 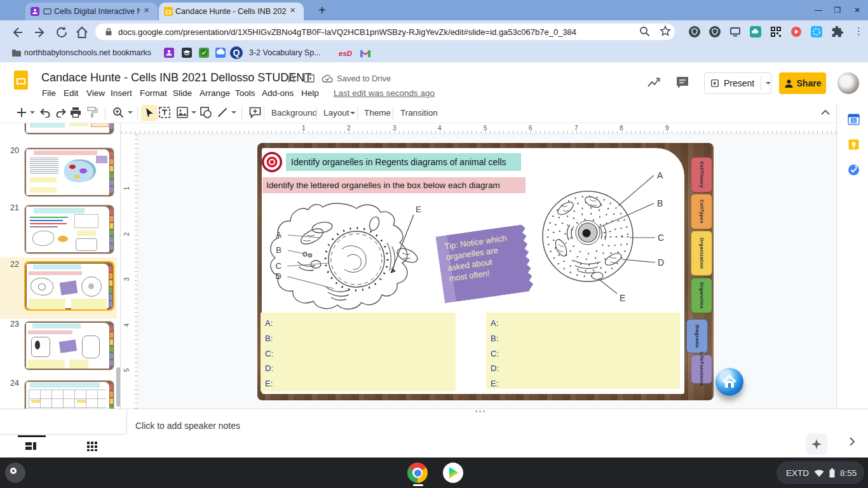 I want to click on filmstrip-scrollbar, so click(x=118, y=387).